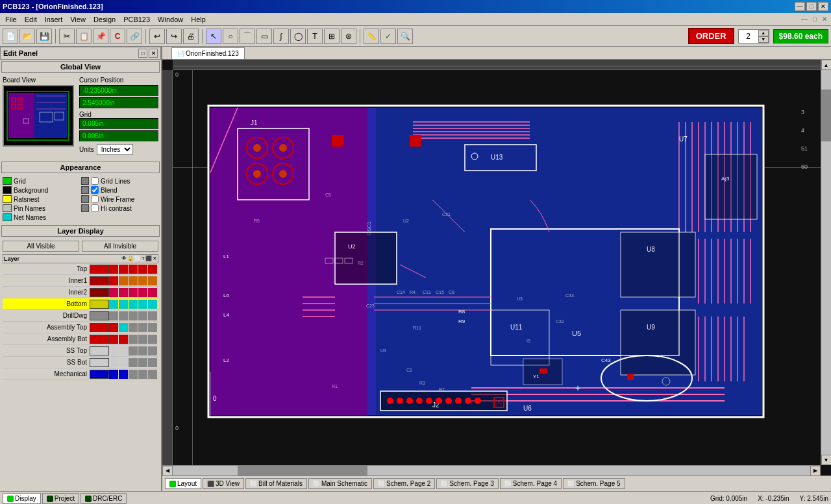  I want to click on hi-contrast-checkbox, so click(95, 208).